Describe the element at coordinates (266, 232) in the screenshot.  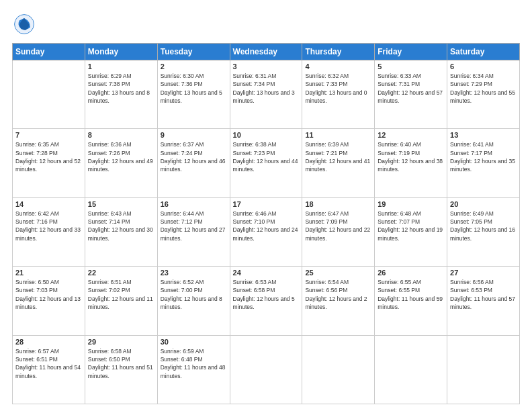
I see `day-cell: 17Sunrise: 6:46 AMSunset: 7:10 PMDayligh…` at that location.